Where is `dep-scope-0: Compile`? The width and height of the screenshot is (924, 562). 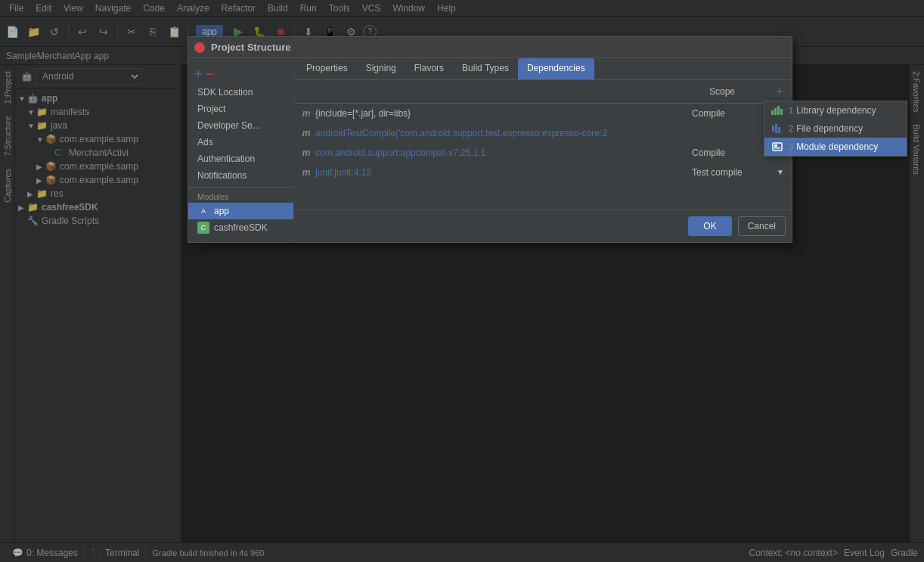 dep-scope-0: Compile is located at coordinates (731, 113).